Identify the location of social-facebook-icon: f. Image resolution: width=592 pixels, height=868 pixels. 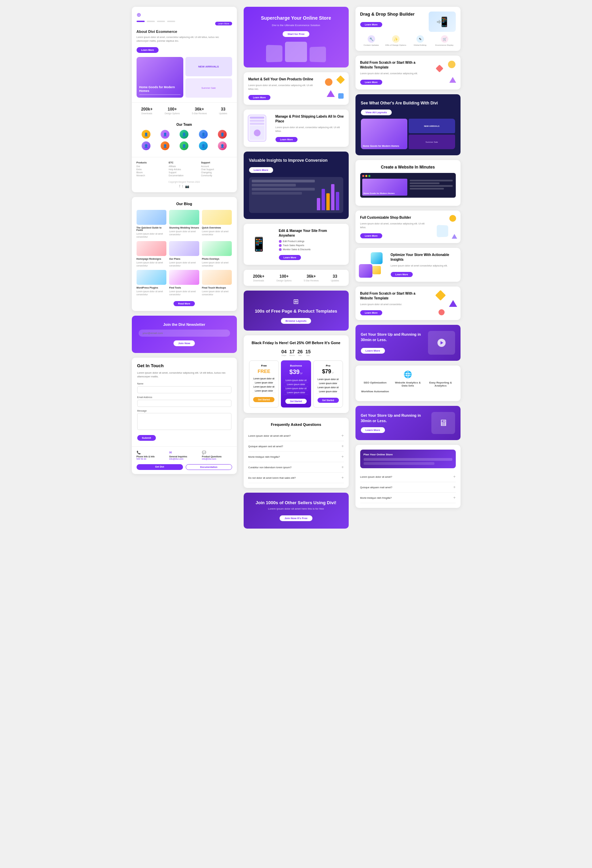
(180, 186).